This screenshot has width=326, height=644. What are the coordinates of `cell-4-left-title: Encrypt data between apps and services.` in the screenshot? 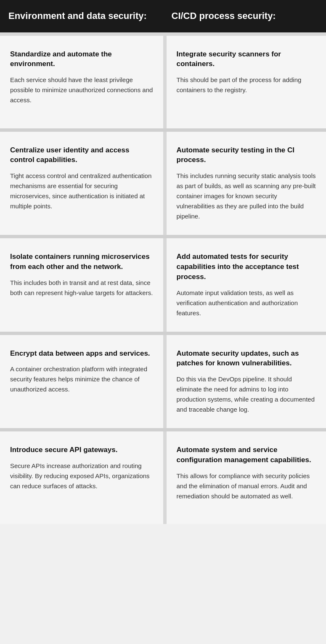 It's located at (82, 354).